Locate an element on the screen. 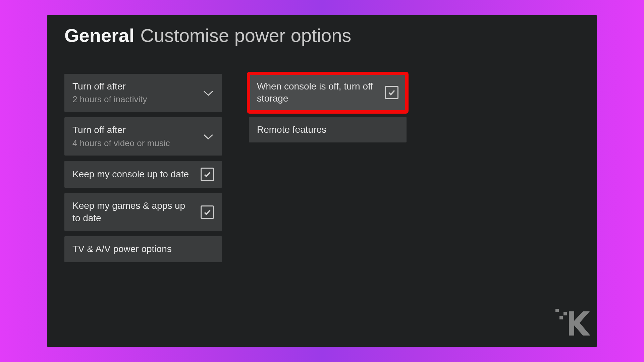 This screenshot has height=362, width=644. remote-features-button: Remote features is located at coordinates (328, 130).